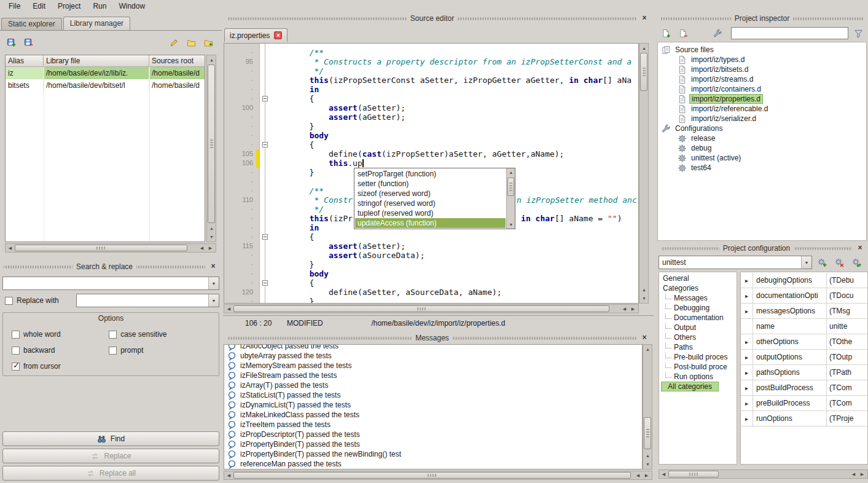 This screenshot has width=868, height=483. I want to click on completion-item: stringof (reserved word), so click(430, 203).